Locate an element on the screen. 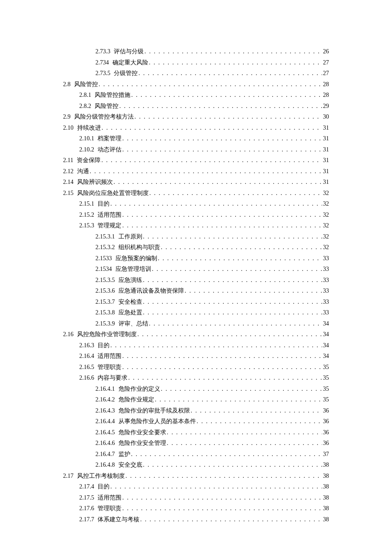 The height and width of the screenshot is (555, 392). toc-number: 2.15.3.2 is located at coordinates (105, 247).